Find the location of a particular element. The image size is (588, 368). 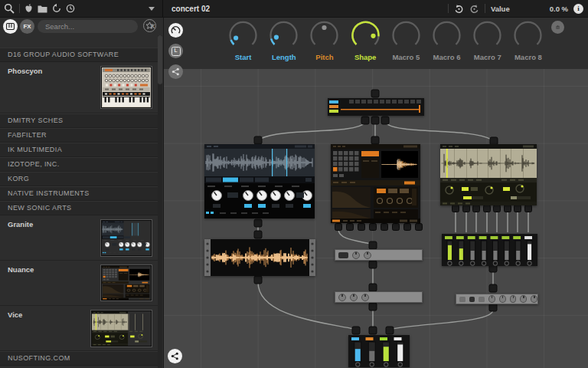

macro-knob-length: Length is located at coordinates (283, 41).